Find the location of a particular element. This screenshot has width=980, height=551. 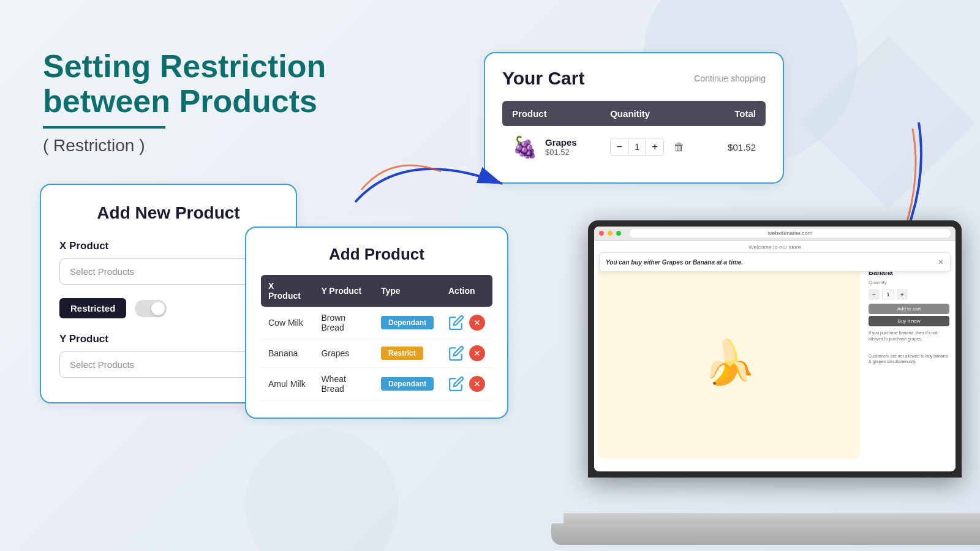

product-name: Grapes is located at coordinates (561, 142).